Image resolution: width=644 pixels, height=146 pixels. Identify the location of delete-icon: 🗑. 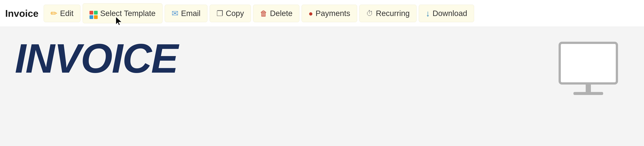
(264, 14).